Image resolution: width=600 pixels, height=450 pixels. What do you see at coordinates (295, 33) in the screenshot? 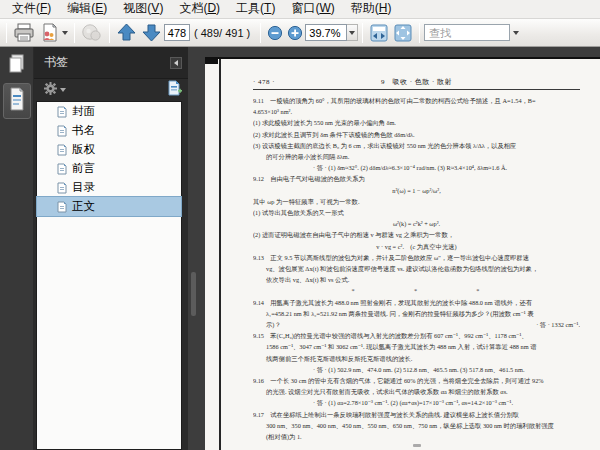
I see `zoom-in-button` at bounding box center [295, 33].